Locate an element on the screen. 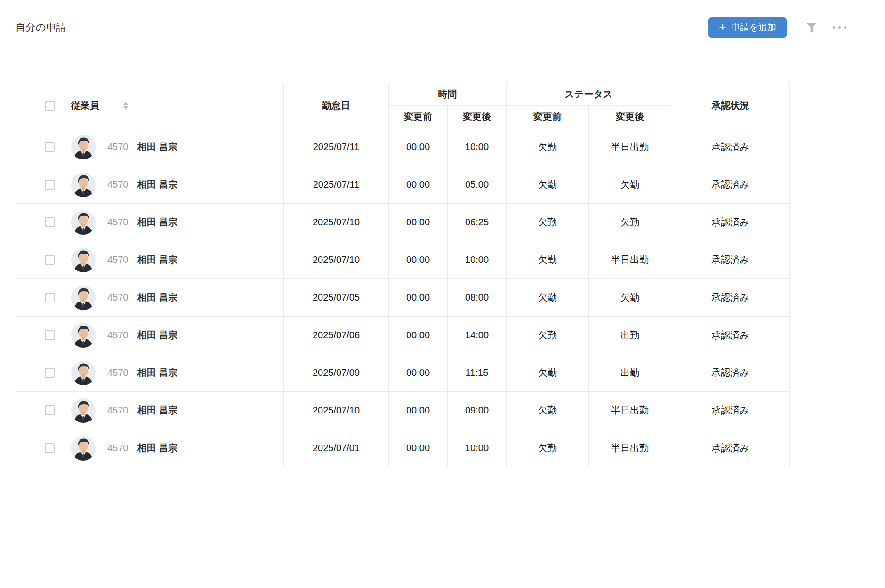 The image size is (885, 588). table-row: 4570 相田 昌宗 2025/07/06 00:00 14:00 欠勤 出勤 … is located at coordinates (403, 335).